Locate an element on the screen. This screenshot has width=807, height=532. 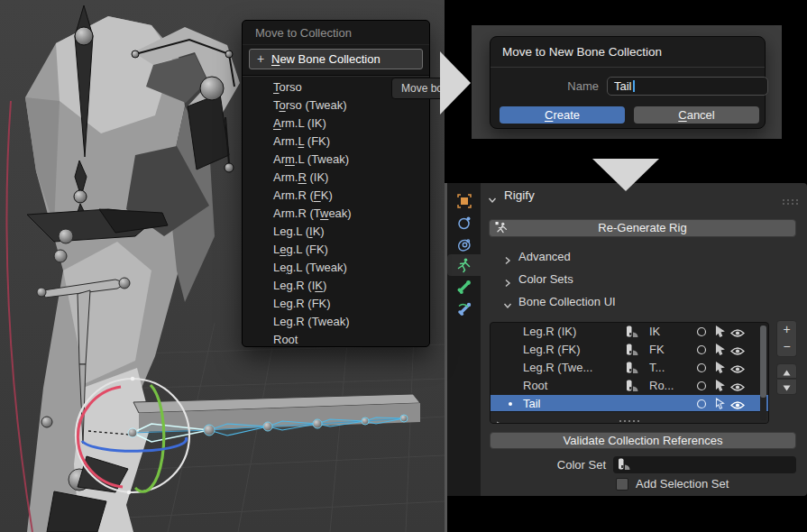
regenerate-rig-label: Re-Generate Rig is located at coordinates (642, 228).